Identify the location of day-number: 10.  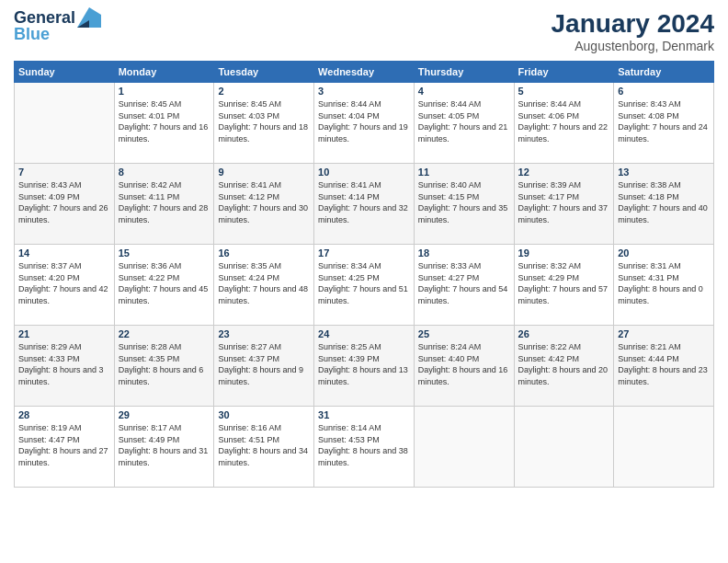
(364, 172).